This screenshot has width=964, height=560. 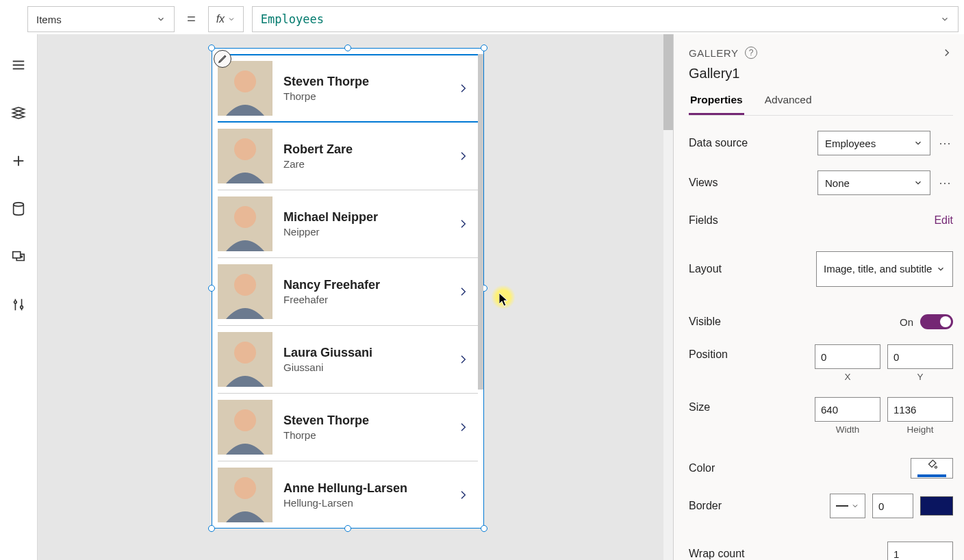 What do you see at coordinates (885, 269) in the screenshot?
I see `layout-dropdown: Image, title, and subtitle` at bounding box center [885, 269].